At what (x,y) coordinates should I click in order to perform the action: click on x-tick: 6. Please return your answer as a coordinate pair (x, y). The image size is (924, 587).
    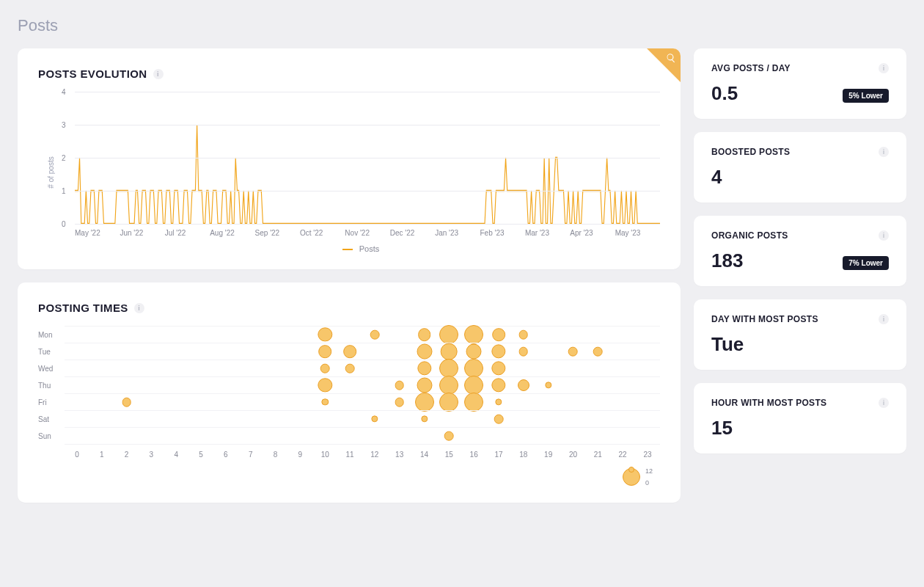
    Looking at the image, I should click on (226, 455).